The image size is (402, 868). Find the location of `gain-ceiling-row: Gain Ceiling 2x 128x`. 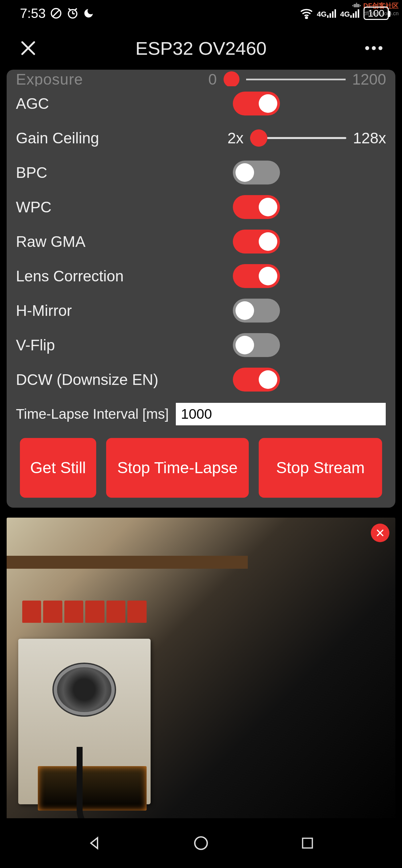

gain-ceiling-row: Gain Ceiling 2x 128x is located at coordinates (201, 138).